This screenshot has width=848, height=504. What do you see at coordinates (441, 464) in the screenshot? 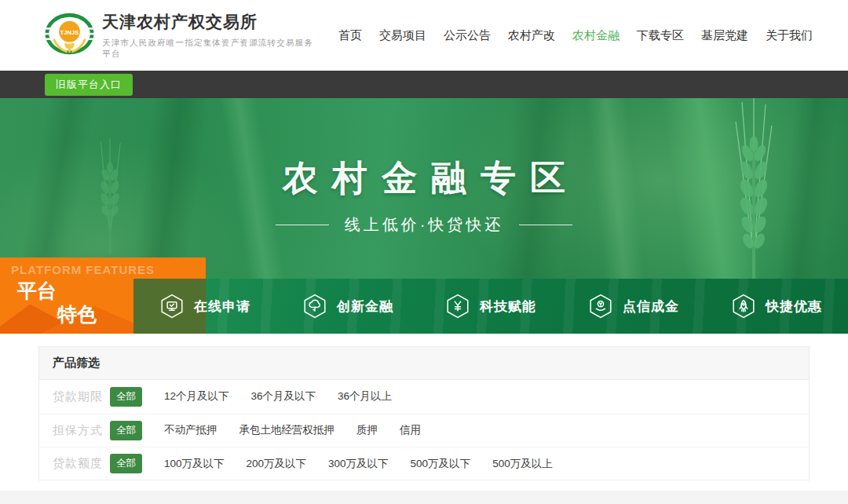
I see `filter-option: 500万及以下` at bounding box center [441, 464].